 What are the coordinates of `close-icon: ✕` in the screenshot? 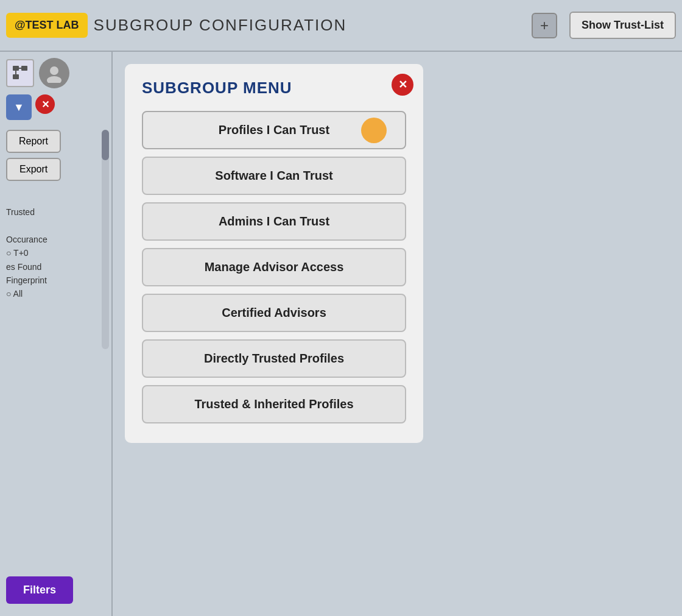 It's located at (403, 85).